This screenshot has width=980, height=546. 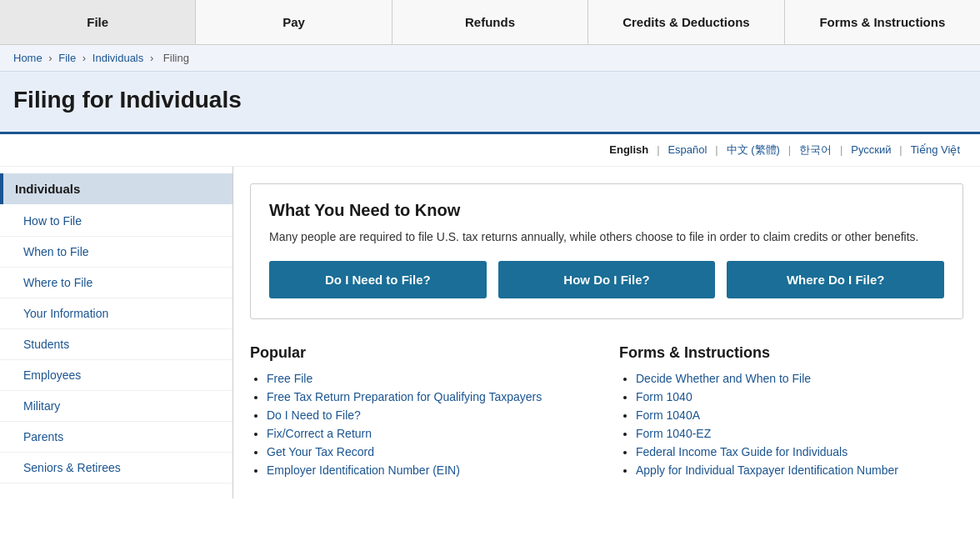 I want to click on fi-form-1040a: Form 1040A, so click(x=668, y=415).